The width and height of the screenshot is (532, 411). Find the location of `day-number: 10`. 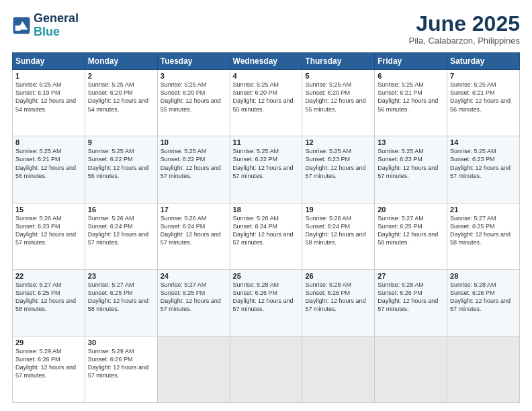

day-number: 10 is located at coordinates (193, 142).